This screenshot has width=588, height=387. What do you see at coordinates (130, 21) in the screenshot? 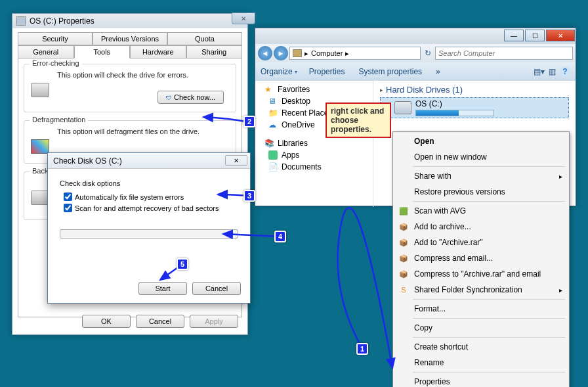
I see `properties-titlebar: OS (C:) Properties ✕` at bounding box center [130, 21].